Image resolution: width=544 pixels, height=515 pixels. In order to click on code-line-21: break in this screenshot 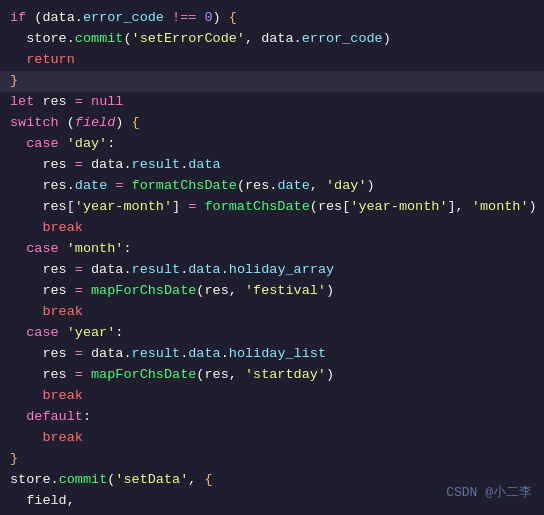, I will do `click(272, 438)`.